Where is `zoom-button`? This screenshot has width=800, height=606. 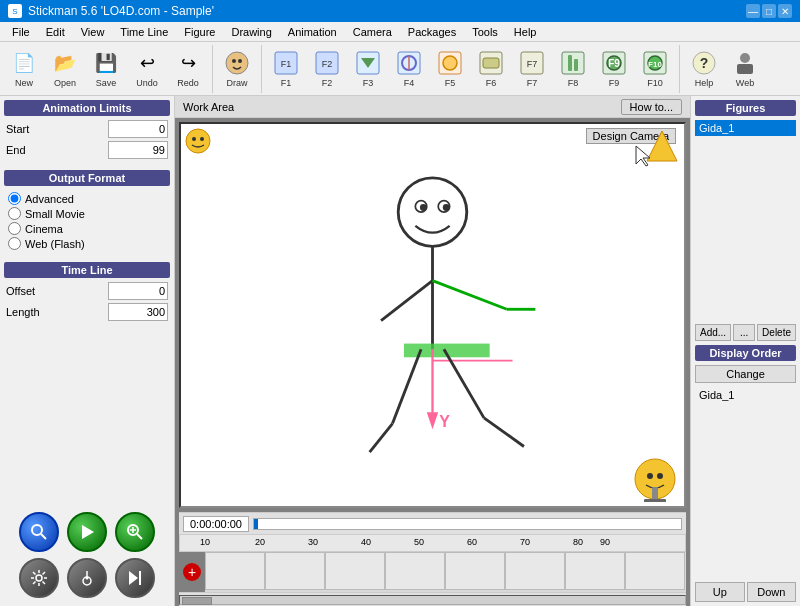
zoom-button is located at coordinates (135, 532).